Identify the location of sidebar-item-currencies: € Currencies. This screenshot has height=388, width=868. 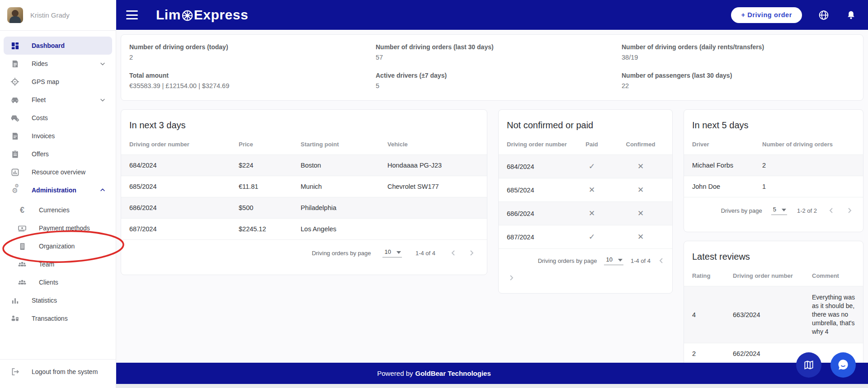
(58, 210).